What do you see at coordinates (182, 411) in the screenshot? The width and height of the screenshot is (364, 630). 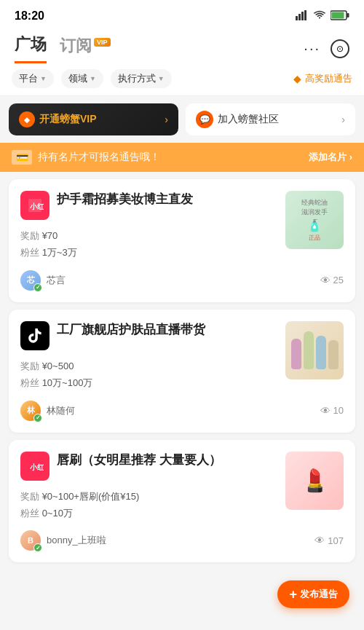 I see `task-footer-2: 林 ✓ 林随何 👁 10` at bounding box center [182, 411].